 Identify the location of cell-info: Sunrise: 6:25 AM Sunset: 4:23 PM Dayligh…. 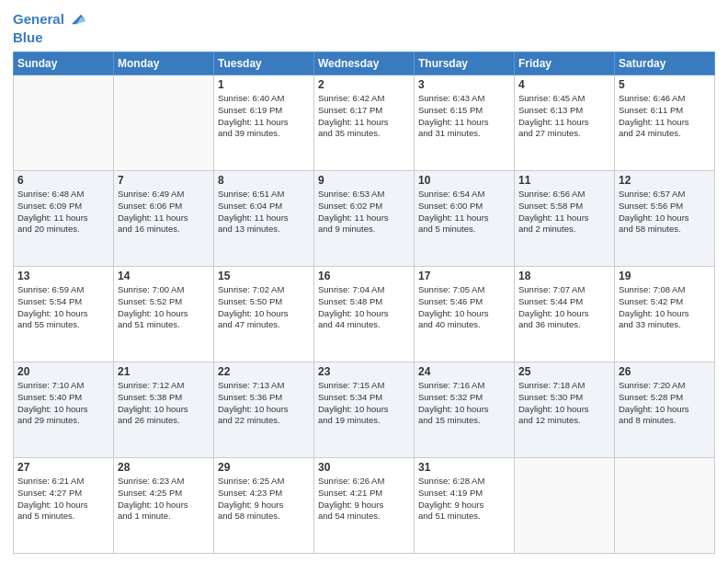
(264, 499).